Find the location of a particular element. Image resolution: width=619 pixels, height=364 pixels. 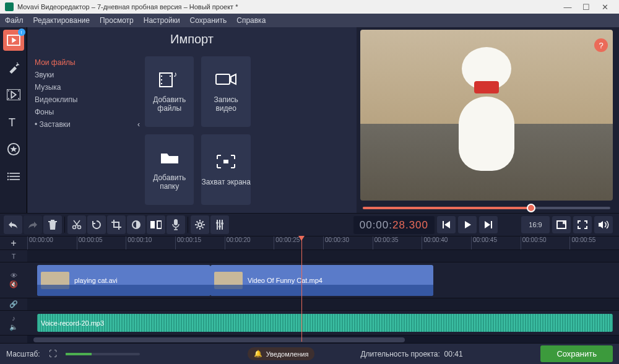

rotate-button is located at coordinates (97, 225).